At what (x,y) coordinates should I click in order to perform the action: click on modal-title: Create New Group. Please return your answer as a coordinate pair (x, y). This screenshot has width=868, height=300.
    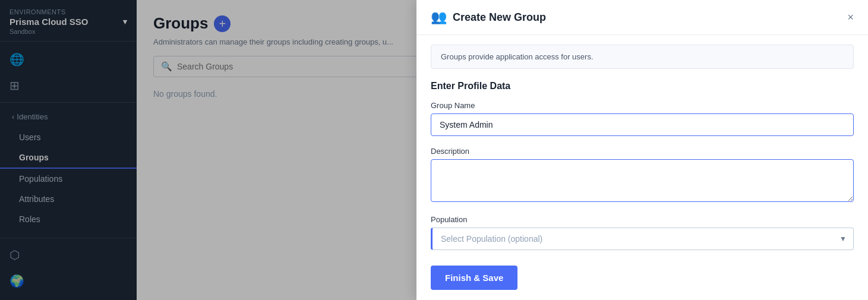
    Looking at the image, I should click on (499, 18).